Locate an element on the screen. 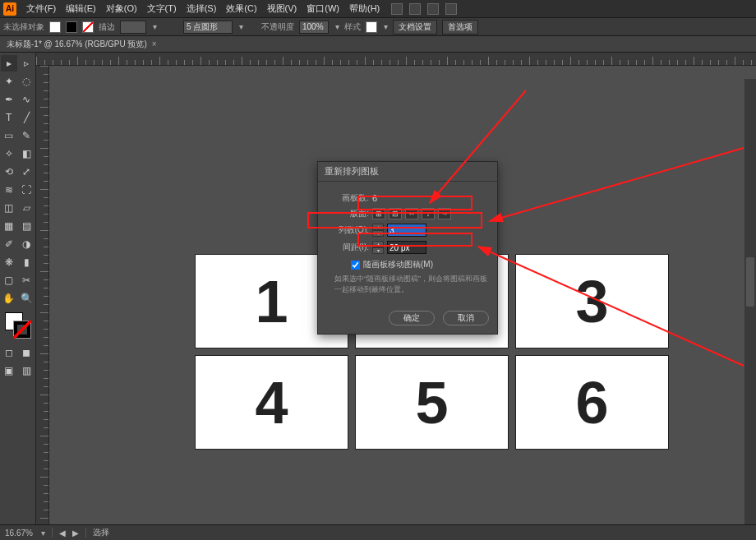 The width and height of the screenshot is (756, 540). menu-object: 对象(O) is located at coordinates (122, 8).